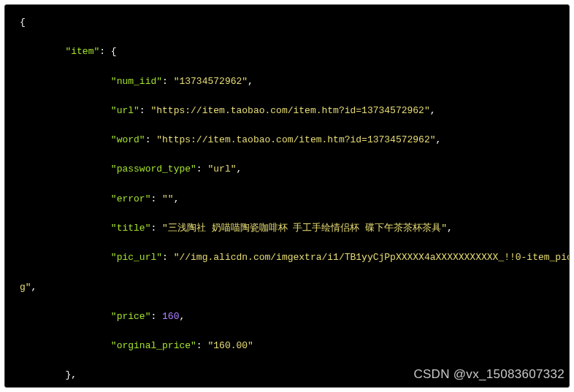  Describe the element at coordinates (489, 374) in the screenshot. I see `watermark: CSDN @vx_15083607332` at that location.